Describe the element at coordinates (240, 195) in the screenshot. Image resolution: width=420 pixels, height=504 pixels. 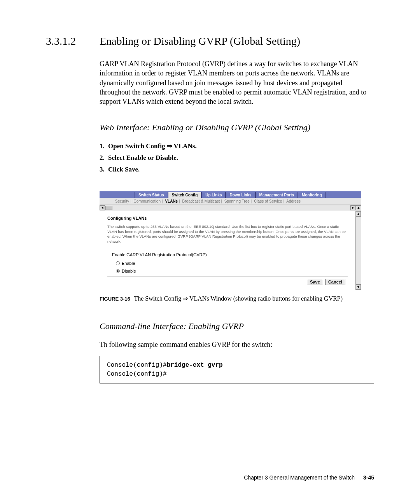
I see `tab-down-links: Down Links` at that location.